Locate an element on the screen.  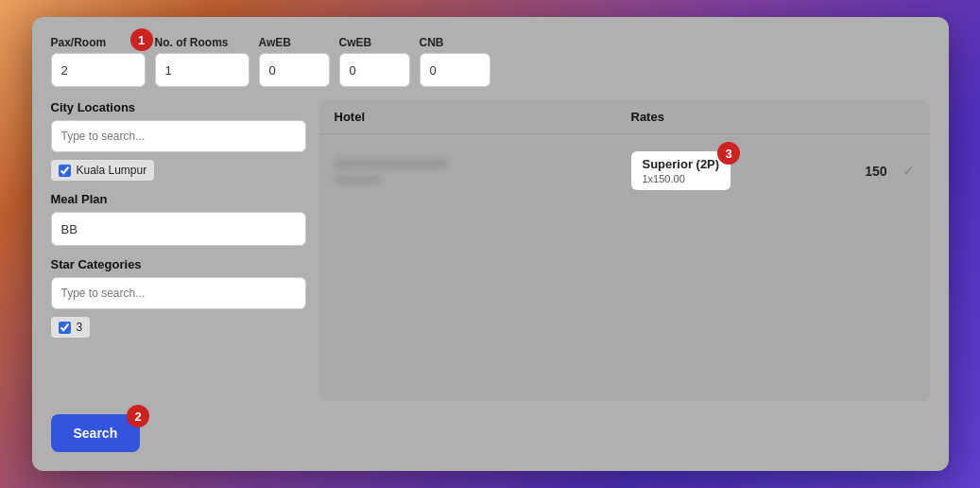
rate-name: Superior (2P) is located at coordinates (681, 165).